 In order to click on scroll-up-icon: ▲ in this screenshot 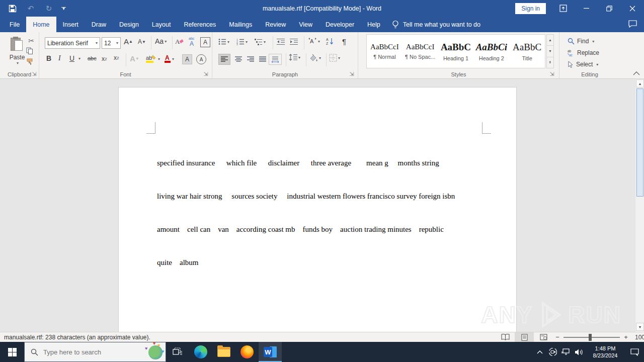, I will do `click(640, 83)`.